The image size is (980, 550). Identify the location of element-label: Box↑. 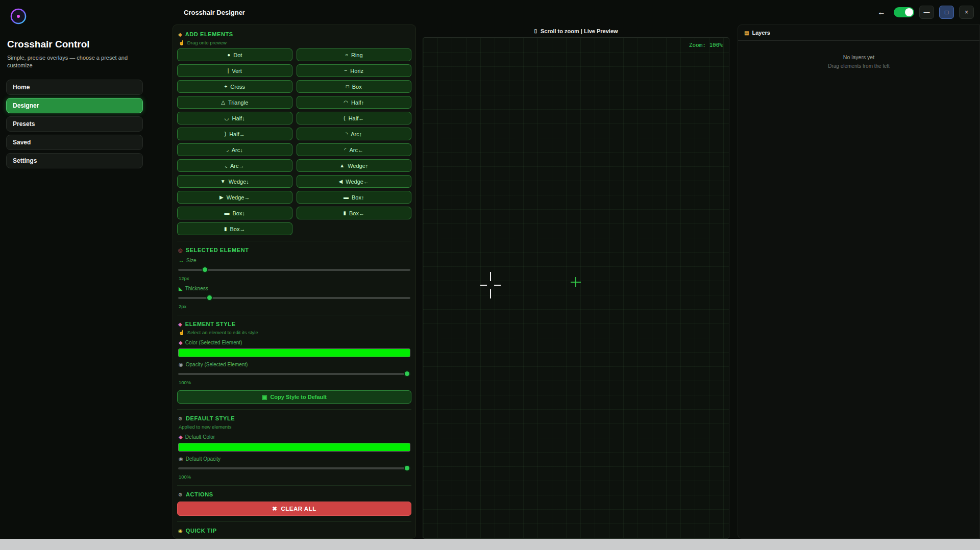
(358, 197).